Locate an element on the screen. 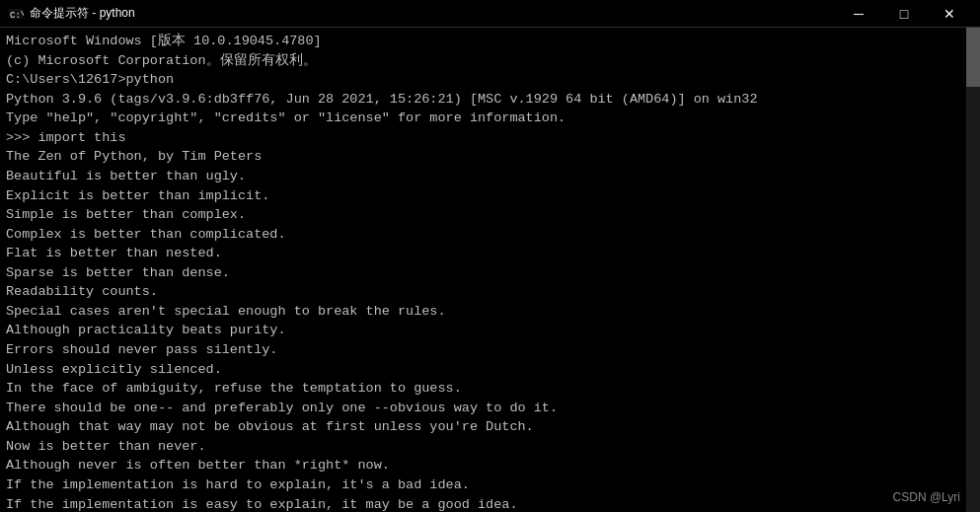 Image resolution: width=980 pixels, height=512 pixels. svg-text: C:\ is located at coordinates (17, 16).